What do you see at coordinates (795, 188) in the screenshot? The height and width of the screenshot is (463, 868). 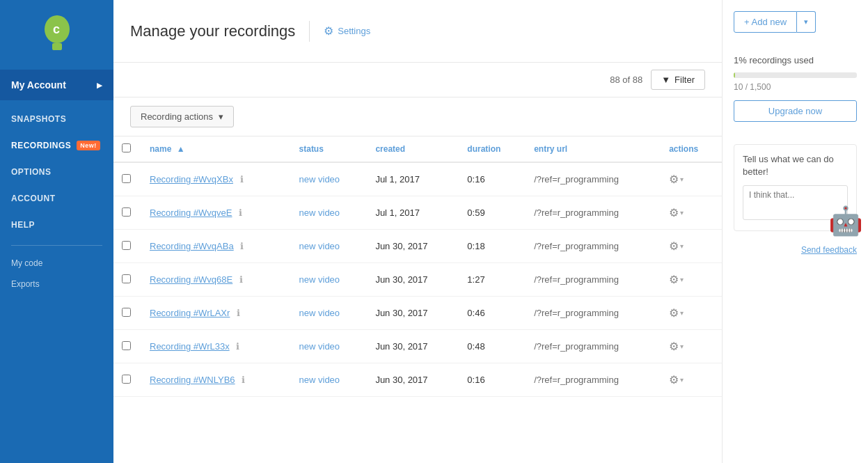 I see `feedback-section: Tell us what we can do better! 🤖` at bounding box center [795, 188].